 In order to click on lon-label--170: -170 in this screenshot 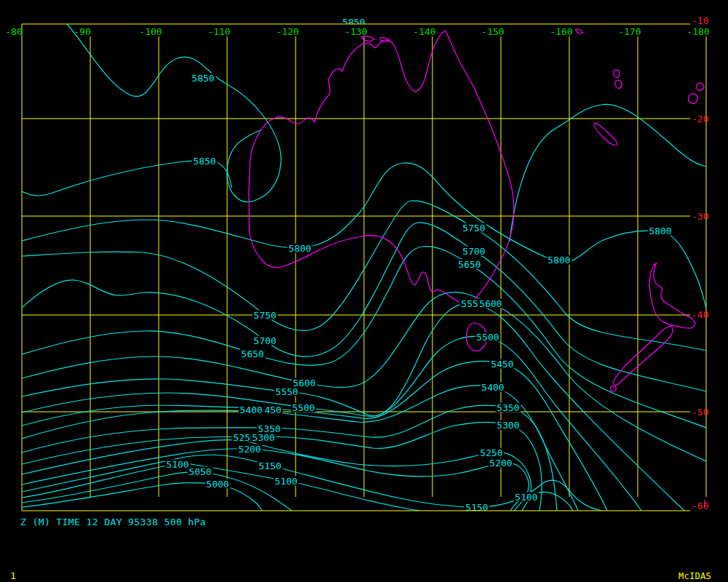, I will do `click(629, 32)`.